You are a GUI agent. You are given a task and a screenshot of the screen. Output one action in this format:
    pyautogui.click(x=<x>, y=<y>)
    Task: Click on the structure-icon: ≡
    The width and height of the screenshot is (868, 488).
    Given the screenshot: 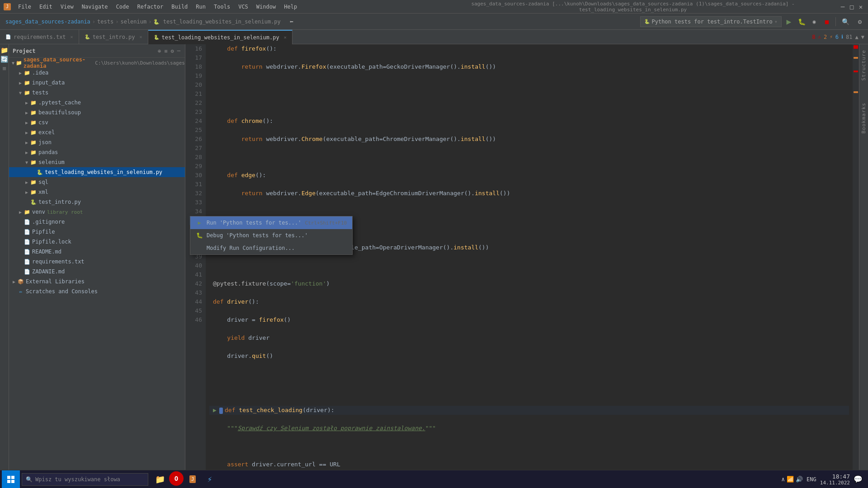 What is the action you would take?
    pyautogui.click(x=5, y=68)
    